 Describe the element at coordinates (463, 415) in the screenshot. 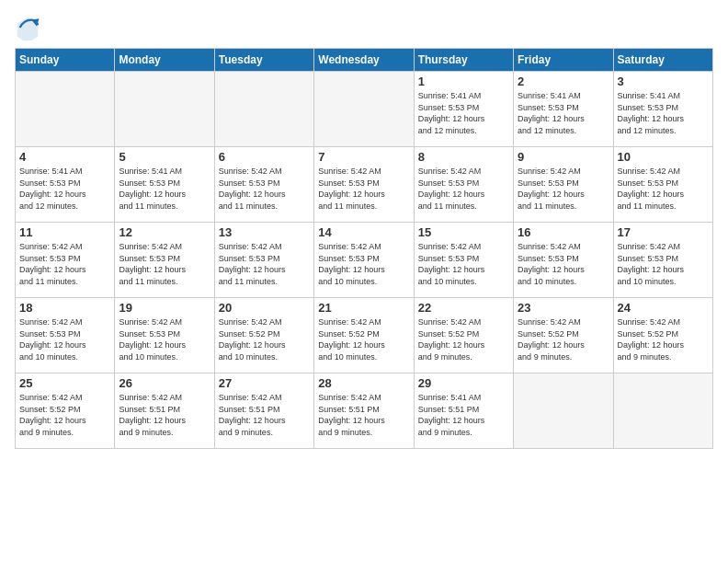

I see `day-info: Sunrise: 5:41 AM Sunset: 5:51 PM Dayligh…` at that location.